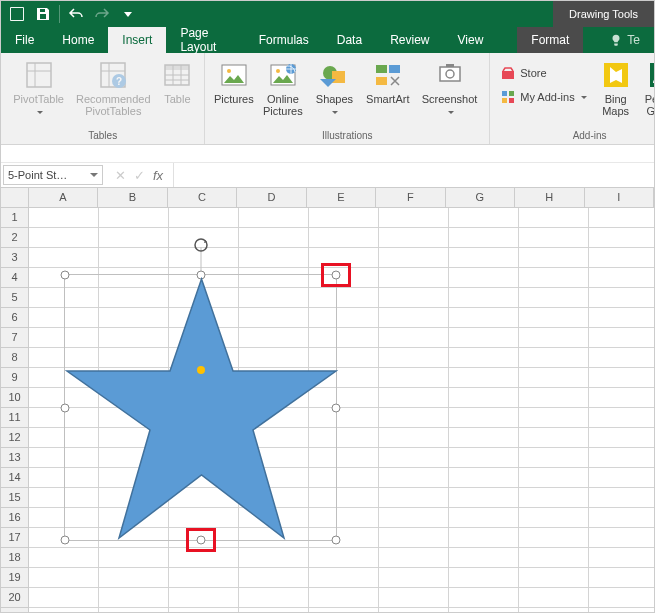  What do you see at coordinates (202, 198) in the screenshot?
I see `column-header: C` at bounding box center [202, 198].